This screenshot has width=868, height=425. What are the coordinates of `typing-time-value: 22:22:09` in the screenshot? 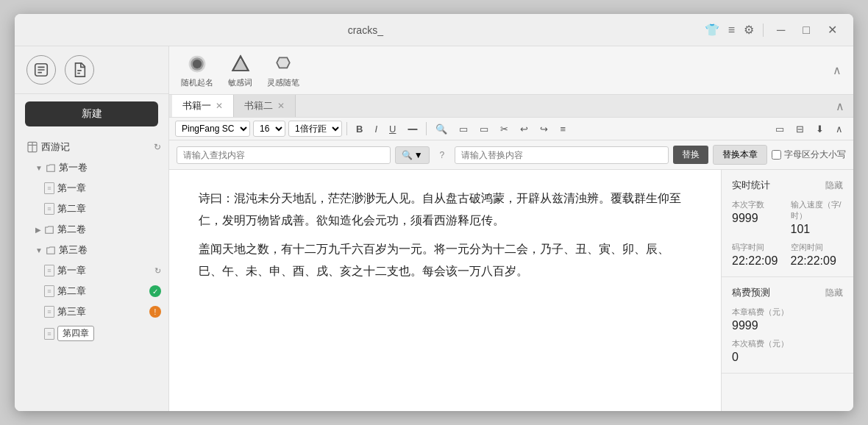 It's located at (758, 261).